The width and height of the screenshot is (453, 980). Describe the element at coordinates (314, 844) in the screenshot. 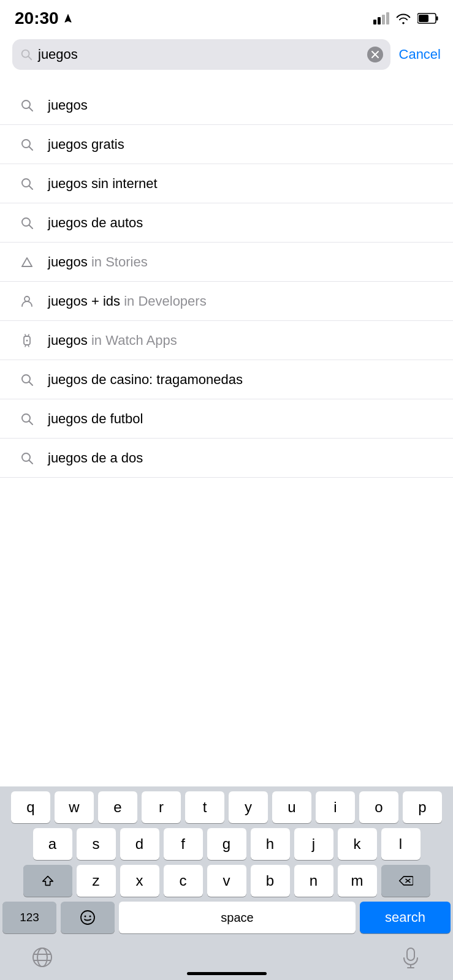

I see `key-j: j` at that location.